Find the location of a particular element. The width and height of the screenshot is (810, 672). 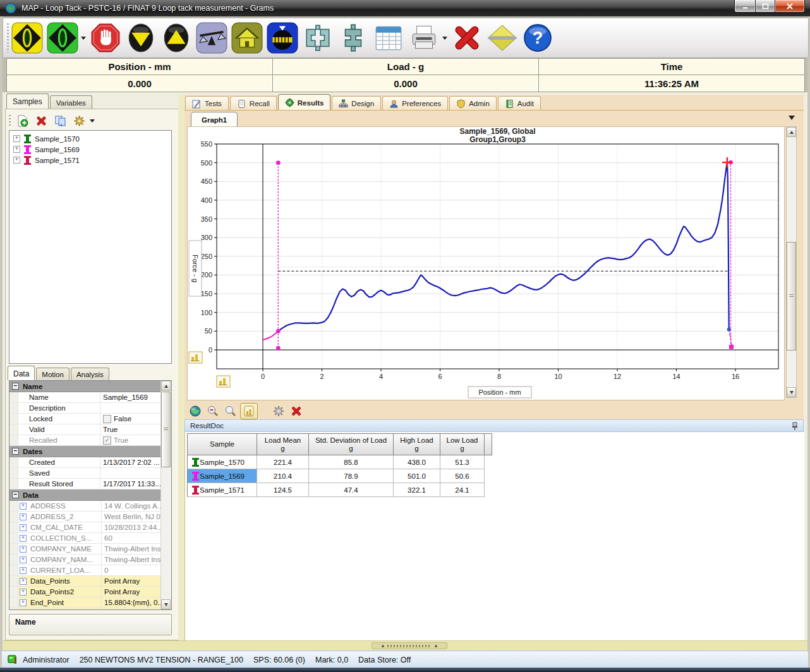

add-sample-button is located at coordinates (22, 121).